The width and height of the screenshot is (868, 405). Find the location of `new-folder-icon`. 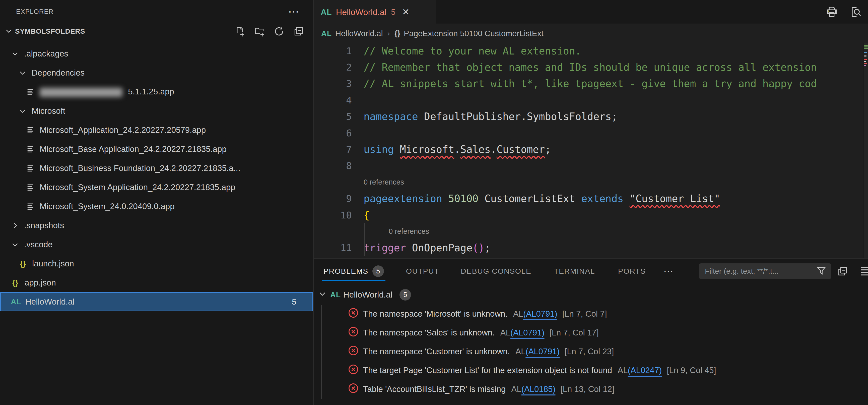

new-folder-icon is located at coordinates (259, 31).